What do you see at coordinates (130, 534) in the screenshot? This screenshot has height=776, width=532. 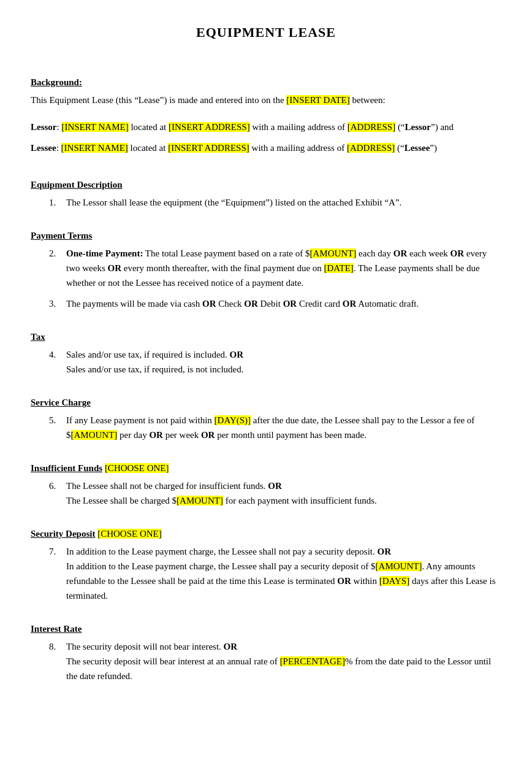 I see `security-deposit-choose-one: [CHOOSE ONE]` at bounding box center [130, 534].